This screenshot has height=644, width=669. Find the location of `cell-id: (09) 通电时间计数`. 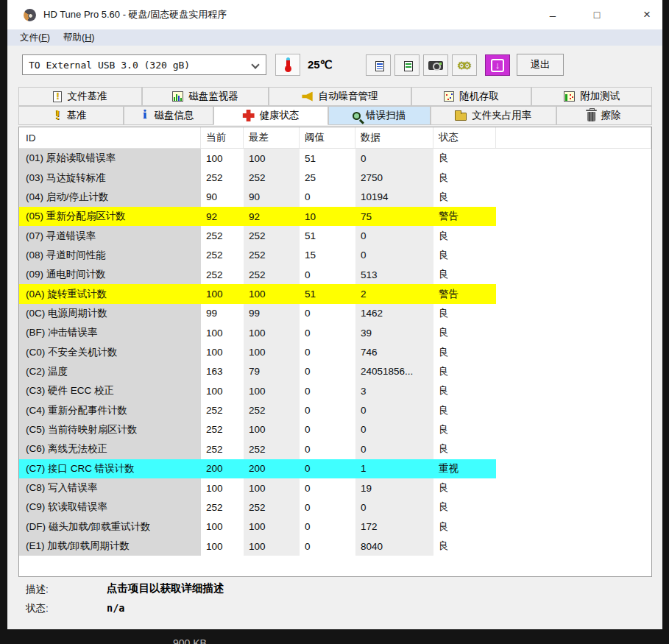

cell-id: (09) 通电时间计数 is located at coordinates (110, 275).